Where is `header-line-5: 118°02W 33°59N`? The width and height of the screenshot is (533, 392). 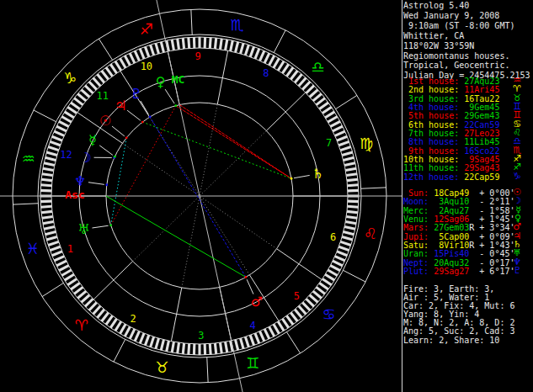 header-line-5: 118°02W 33°59N is located at coordinates (468, 46).